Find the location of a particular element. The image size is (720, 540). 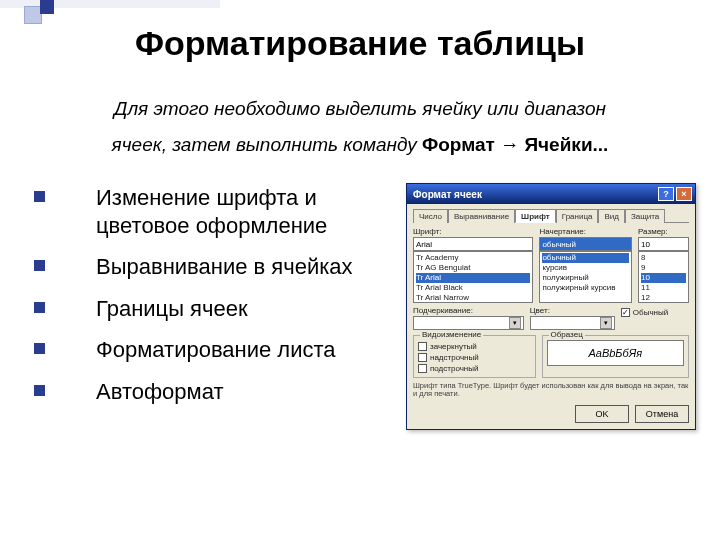

list-item: 9 is located at coordinates (664, 268).